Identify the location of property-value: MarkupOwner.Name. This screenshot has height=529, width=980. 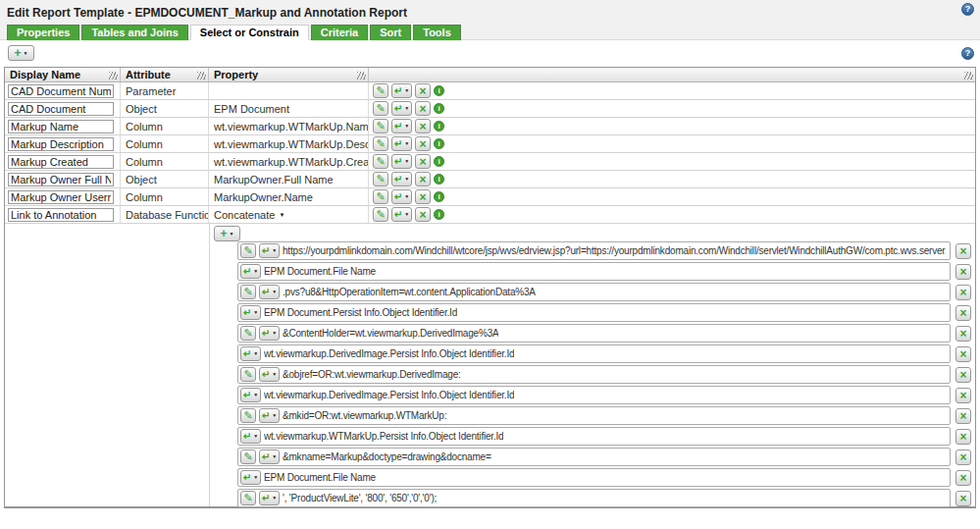
(263, 197).